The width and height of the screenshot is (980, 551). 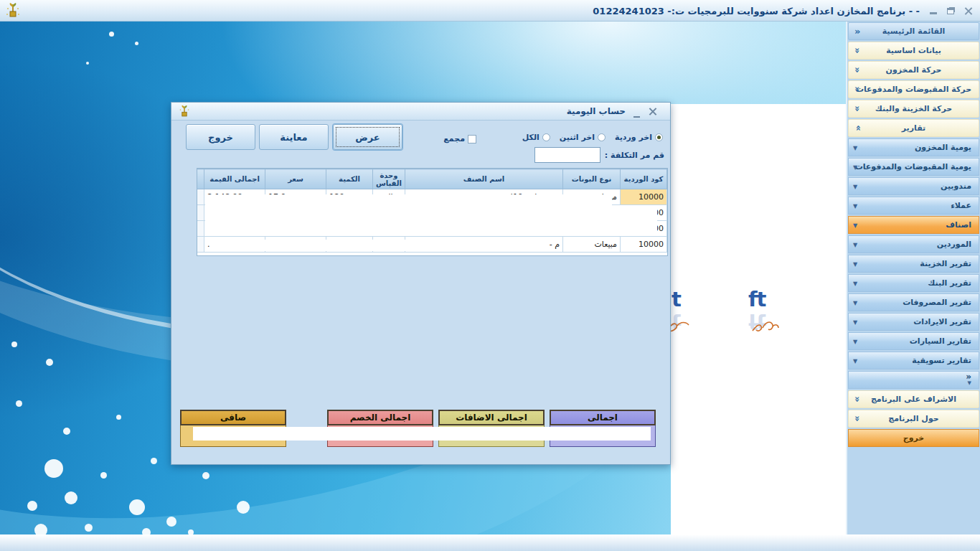 What do you see at coordinates (454, 139) in the screenshot?
I see `checkbox-label: مجمع` at bounding box center [454, 139].